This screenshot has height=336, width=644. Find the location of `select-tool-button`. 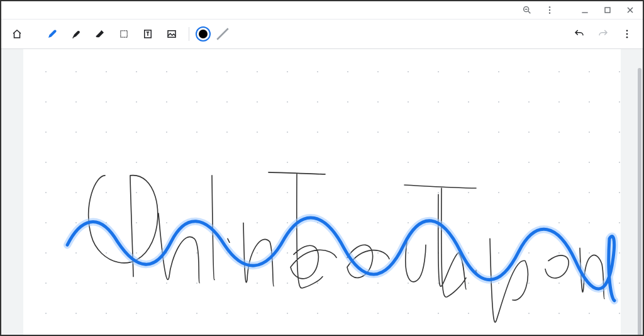

select-tool-button is located at coordinates (124, 34).